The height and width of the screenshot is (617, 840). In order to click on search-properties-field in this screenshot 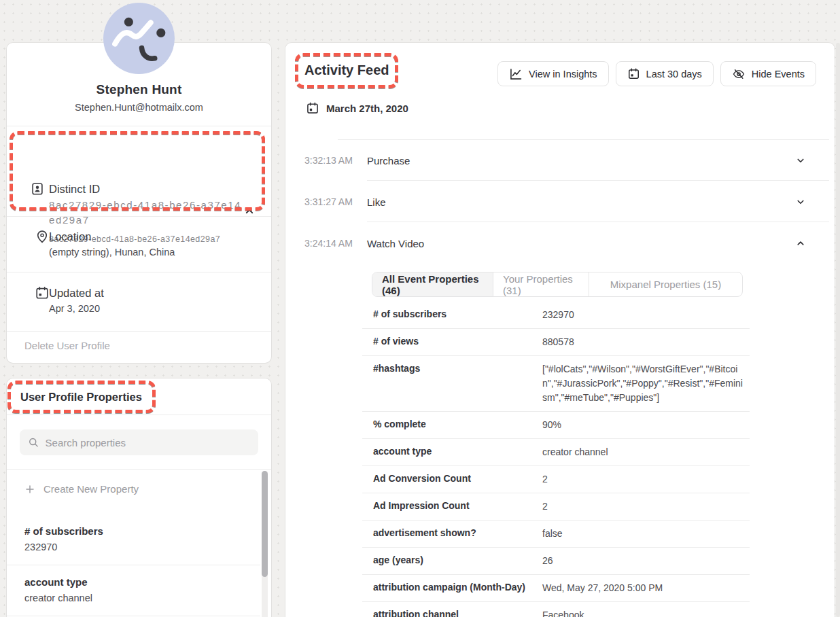, I will do `click(139, 442)`.